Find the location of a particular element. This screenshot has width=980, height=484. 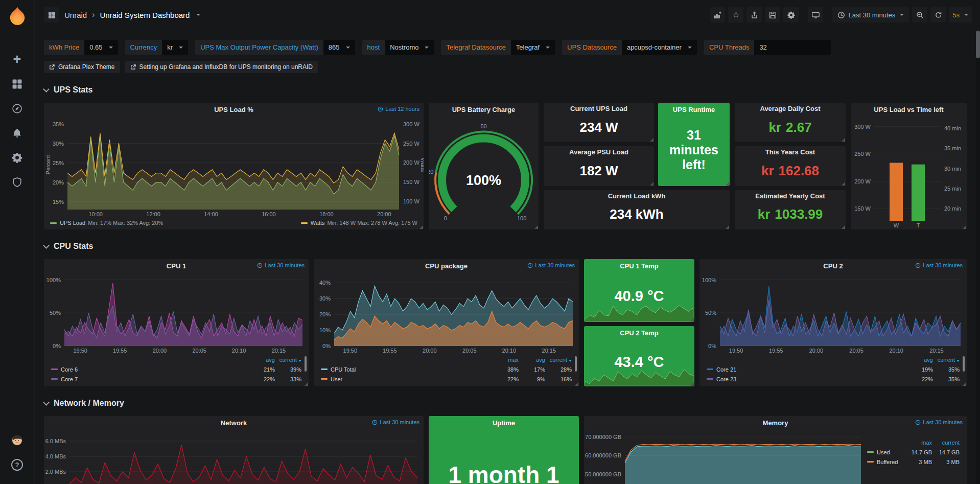

sidebar-item-explore is located at coordinates (17, 108).